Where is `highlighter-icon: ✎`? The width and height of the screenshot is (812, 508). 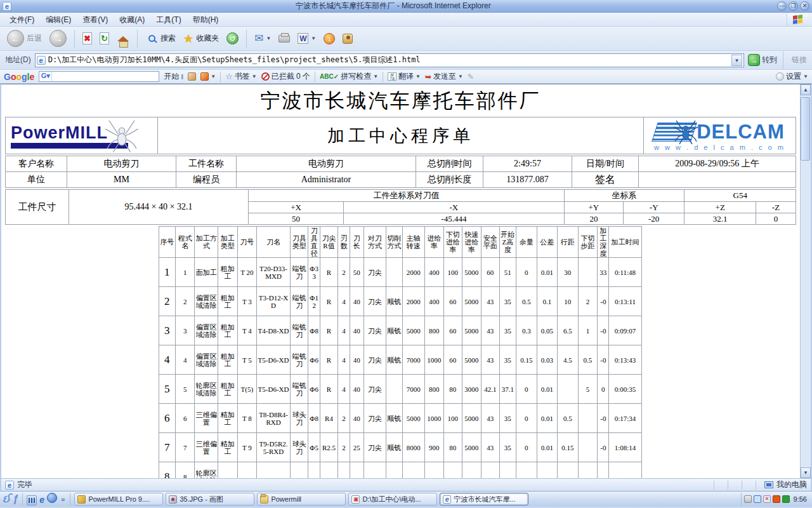 highlighter-icon: ✎ is located at coordinates (471, 77).